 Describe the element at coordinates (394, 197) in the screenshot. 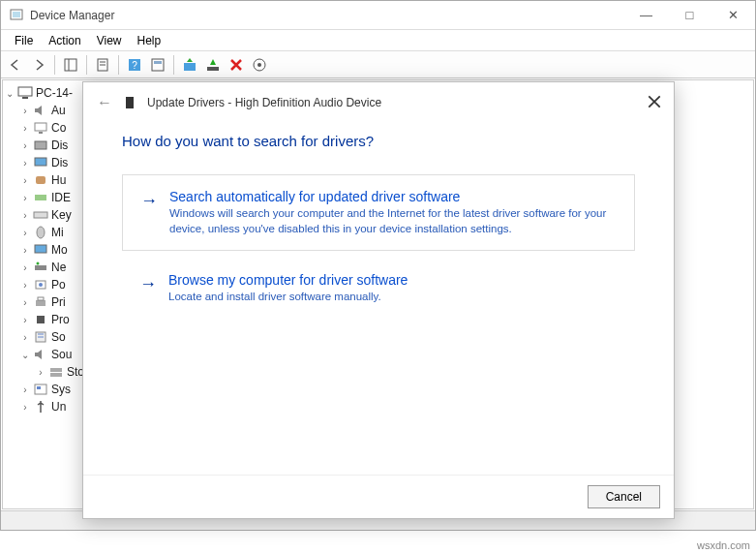

I see `option-title: Search automatically for updated driver …` at that location.